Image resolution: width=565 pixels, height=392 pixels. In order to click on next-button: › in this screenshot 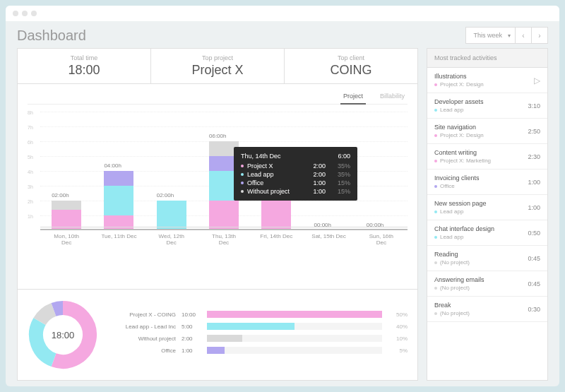, I will do `click(540, 35)`.